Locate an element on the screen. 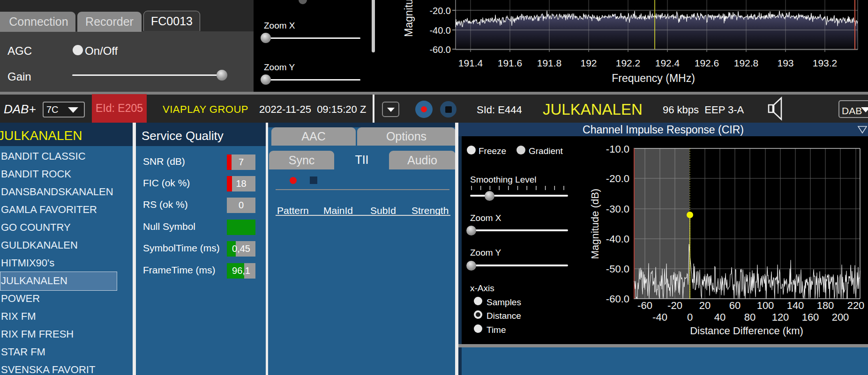  svg-text: 192.4 is located at coordinates (667, 63).